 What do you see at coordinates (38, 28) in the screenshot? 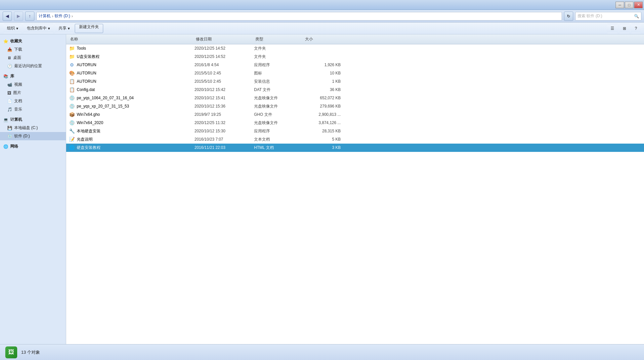
I see `include-library-button: 包含到库中 ▾` at bounding box center [38, 28].